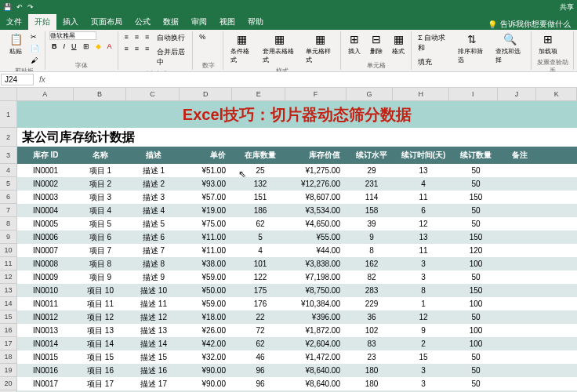  What do you see at coordinates (207, 384) in the screenshot?
I see `cell: ¥90.00` at bounding box center [207, 384].